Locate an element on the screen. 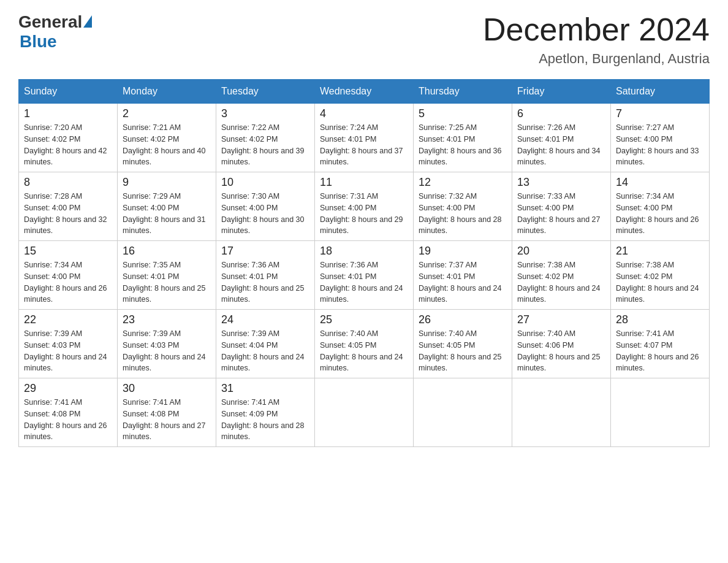 The image size is (728, 563). page-header: General Blue December 2024 Apetlon, Burg… is located at coordinates (364, 39).